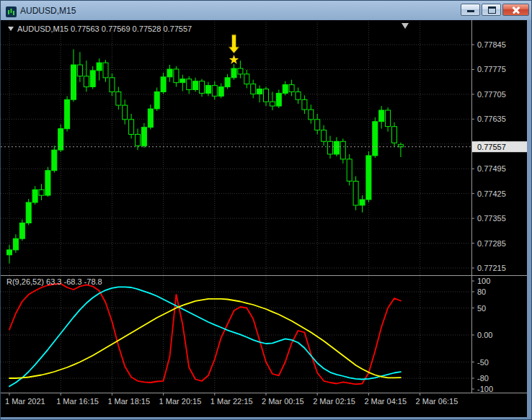 The width and height of the screenshot is (532, 420). I want to click on svg-text: 2 Mar 04:15, so click(385, 401).